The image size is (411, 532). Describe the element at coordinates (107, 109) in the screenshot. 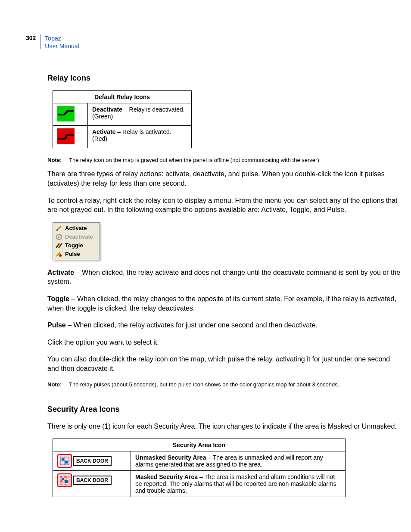

I see `deactivate-label: Deactivate` at that location.